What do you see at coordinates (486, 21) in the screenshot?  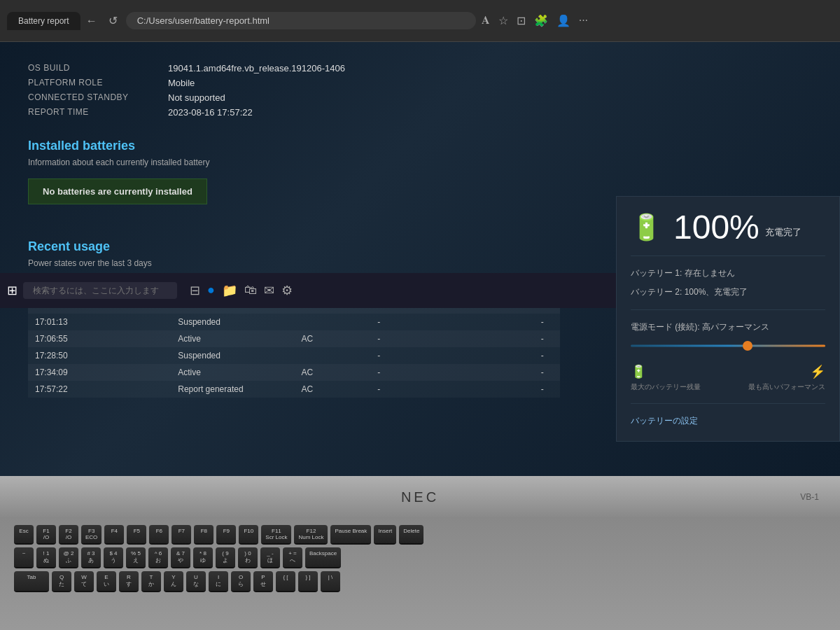 I see `reader-mode-icon: 𝐀` at bounding box center [486, 21].